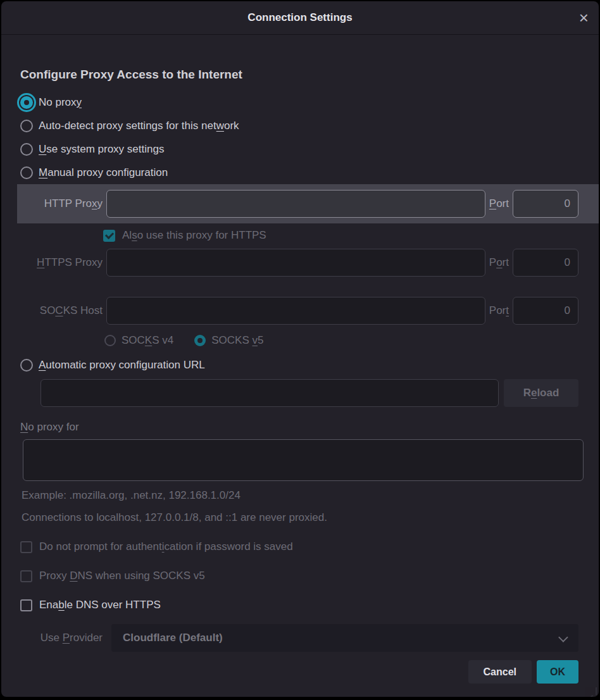 The image size is (600, 700). I want to click on no-auth-prompt-label: Do not prompt for authentication if pass…, so click(166, 547).